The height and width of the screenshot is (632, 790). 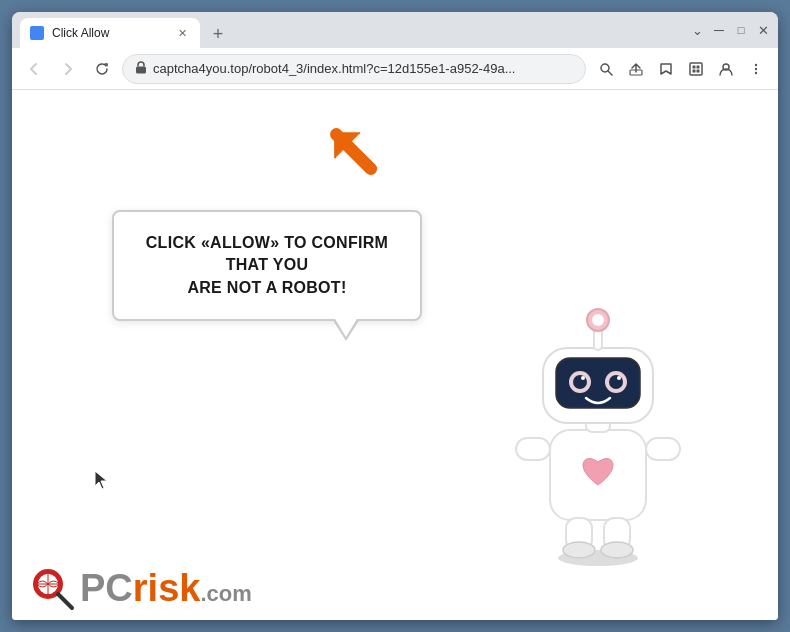 I want to click on bookmark-icon-button, so click(x=666, y=69).